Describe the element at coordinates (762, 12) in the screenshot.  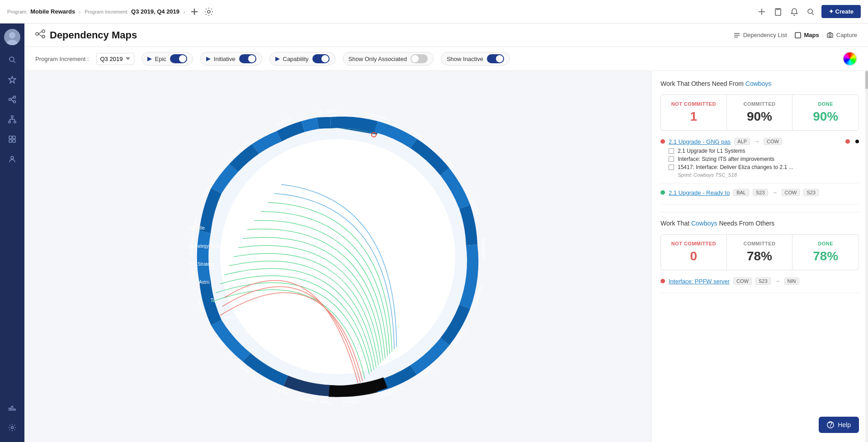
I see `plus-icon` at that location.